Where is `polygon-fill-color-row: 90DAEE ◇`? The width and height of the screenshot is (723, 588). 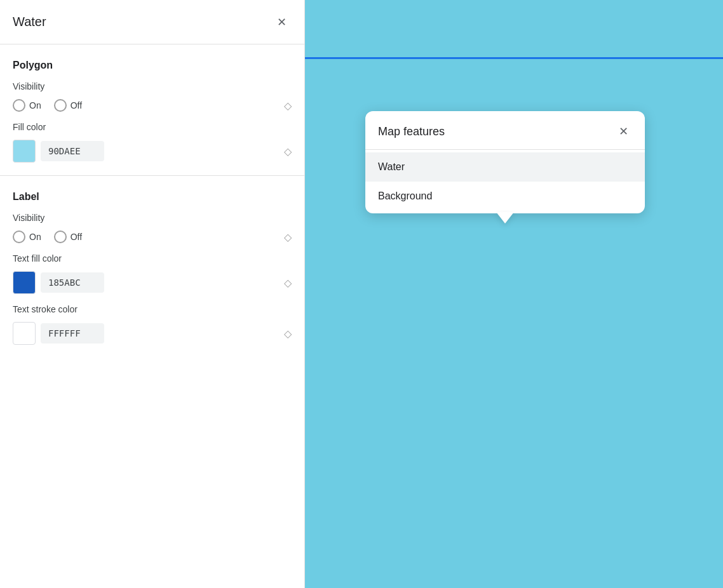
polygon-fill-color-row: 90DAEE ◇ is located at coordinates (152, 151).